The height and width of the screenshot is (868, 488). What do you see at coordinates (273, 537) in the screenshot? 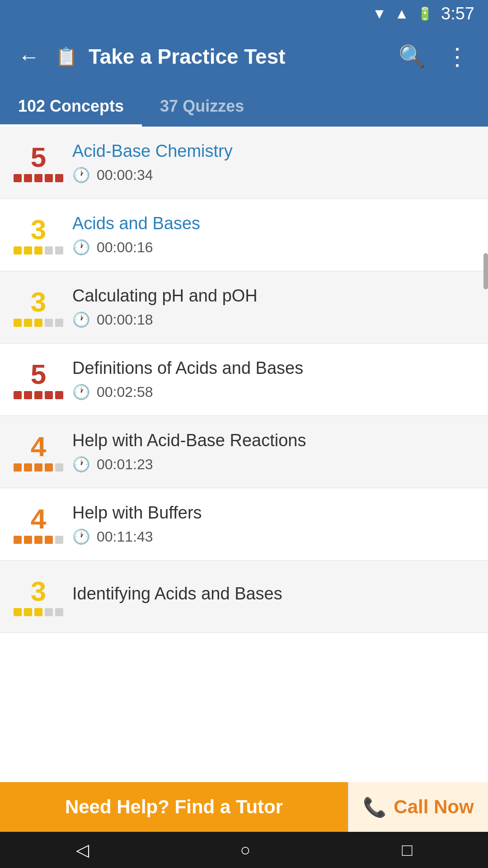
I see `item-time: 🕐 00:11:43` at bounding box center [273, 537].